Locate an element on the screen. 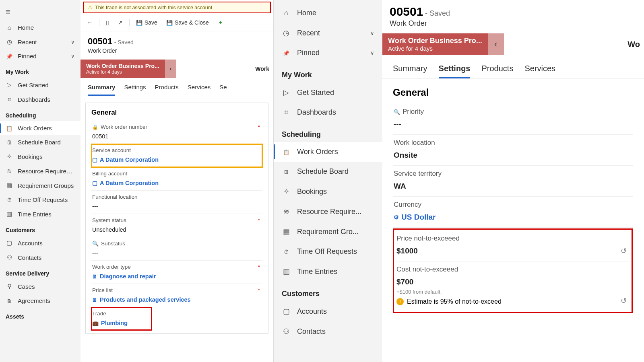 Image resolution: width=644 pixels, height=362 pixels. field-work-order-number: Work order number* 00501 is located at coordinates (177, 132).